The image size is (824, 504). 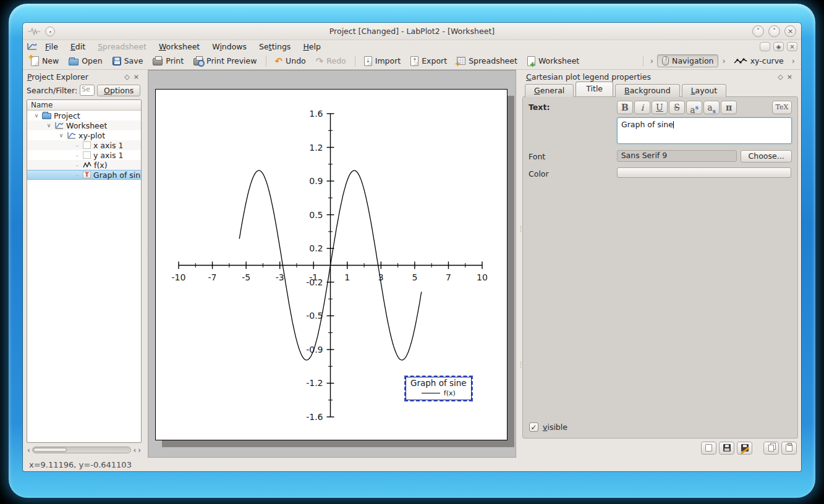 I want to click on tree-item-x-axis: – x axis 1, so click(x=84, y=145).